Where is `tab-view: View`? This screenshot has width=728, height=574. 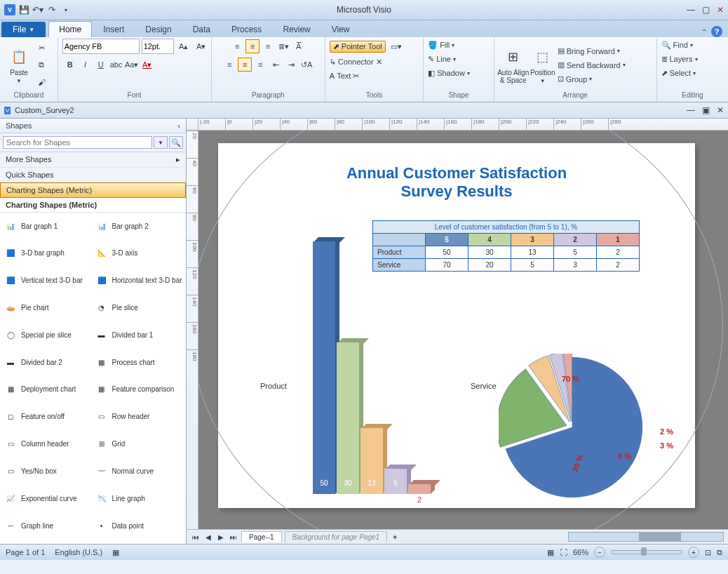 tab-view: View is located at coordinates (341, 29).